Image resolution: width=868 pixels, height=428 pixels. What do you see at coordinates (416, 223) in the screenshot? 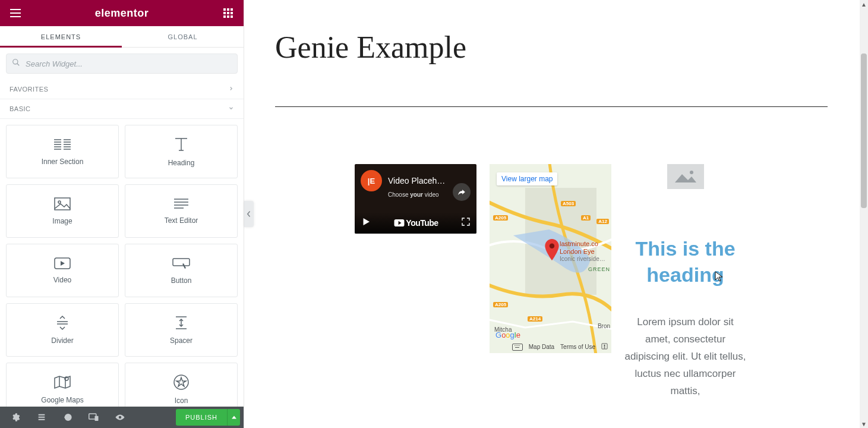
I see `youtube-logo: YouTube` at bounding box center [416, 223].